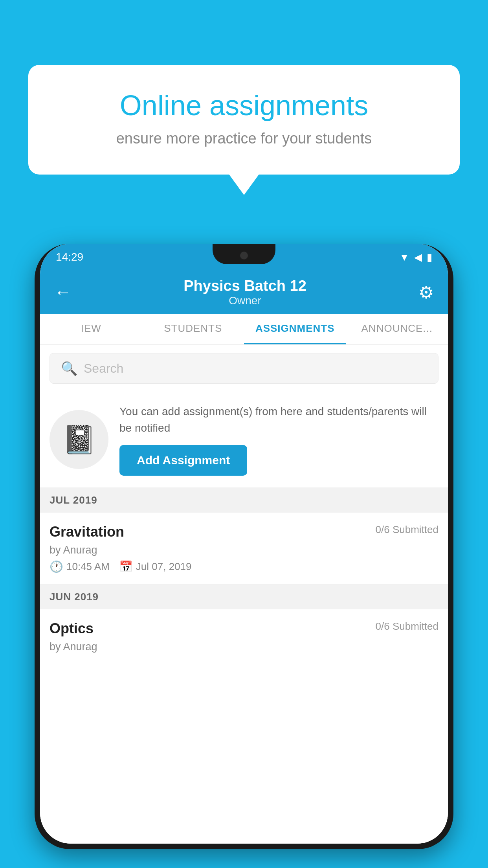  Describe the element at coordinates (126, 567) in the screenshot. I see `calendar-icon: 📅` at that location.